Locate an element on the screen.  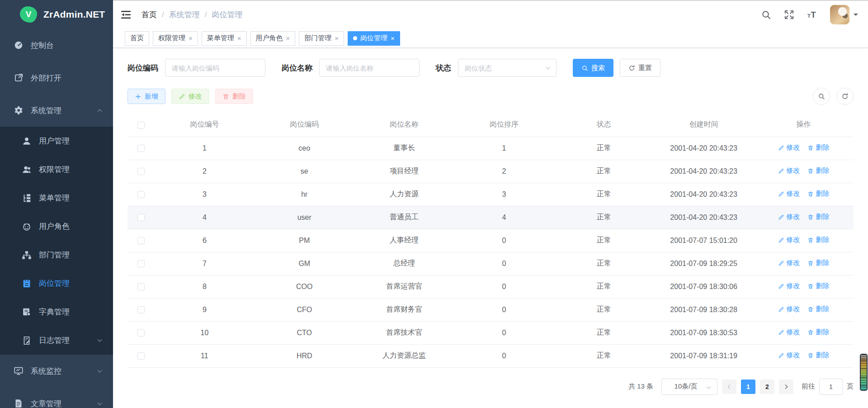
app-logo: V ZrAdmin.NET is located at coordinates (57, 14).